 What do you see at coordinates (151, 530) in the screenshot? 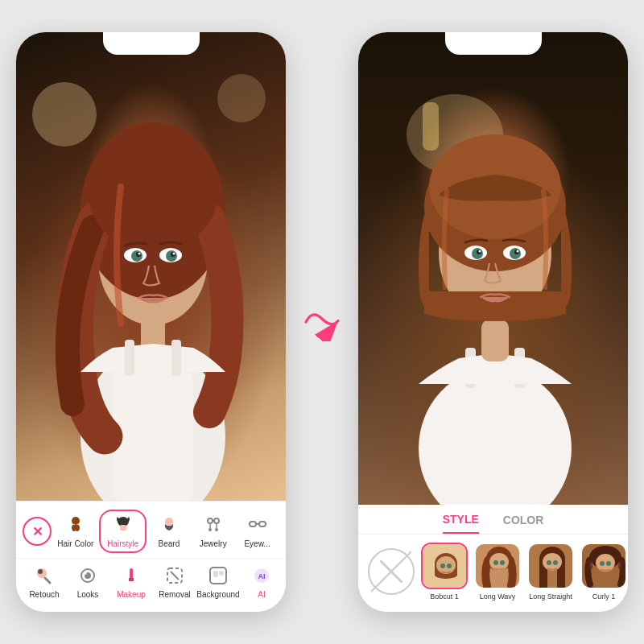
I see `toolbar-top-row: ✕ Hair Color Hairstyle` at bounding box center [151, 530].